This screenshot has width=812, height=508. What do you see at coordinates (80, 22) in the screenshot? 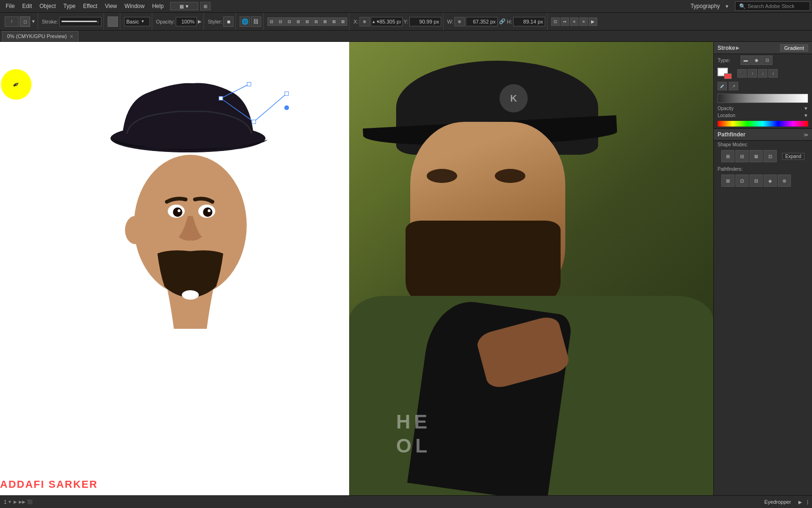
I see `stroke-box: ↕` at bounding box center [80, 22].